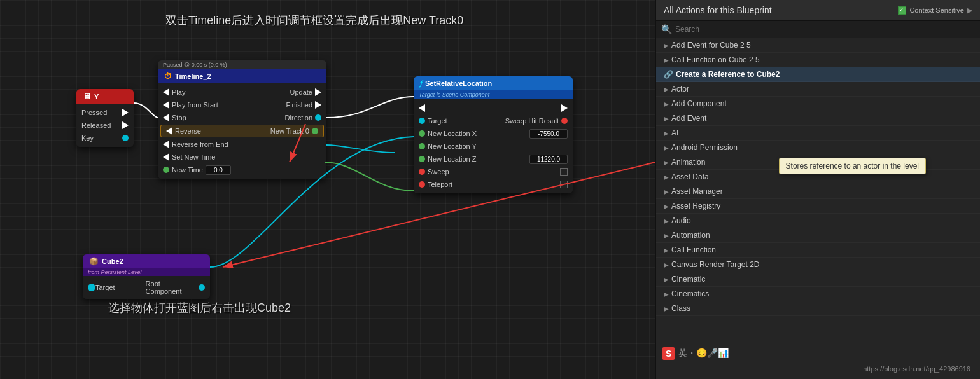  What do you see at coordinates (125, 113) in the screenshot?
I see `pressed-exec-pin` at bounding box center [125, 113].